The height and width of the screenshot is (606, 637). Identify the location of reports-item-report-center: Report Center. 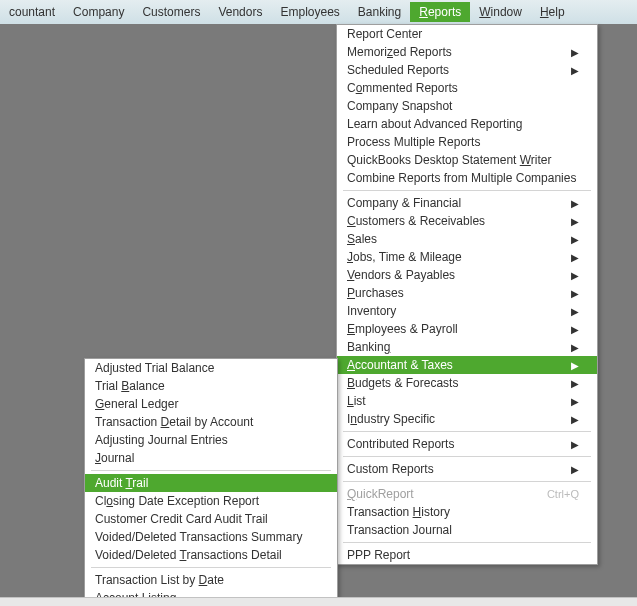
(467, 34).